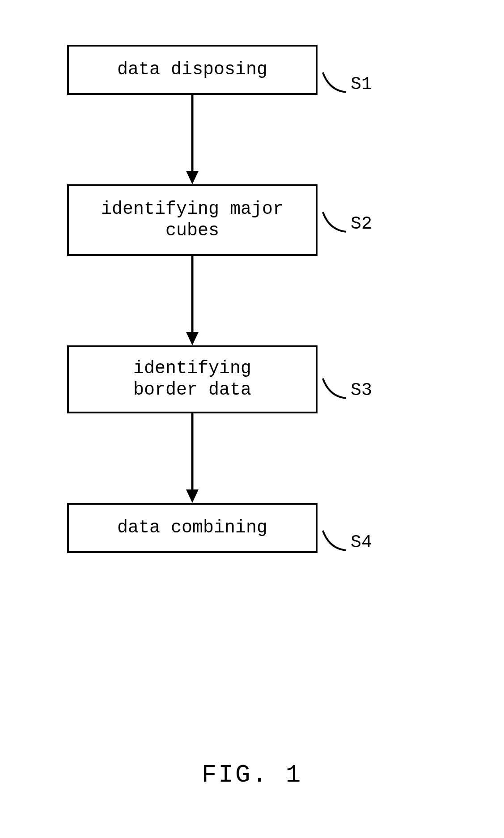 Image resolution: width=504 pixels, height=838 pixels. What do you see at coordinates (192, 379) in the screenshot?
I see `step-box-3: identifying border data` at bounding box center [192, 379].